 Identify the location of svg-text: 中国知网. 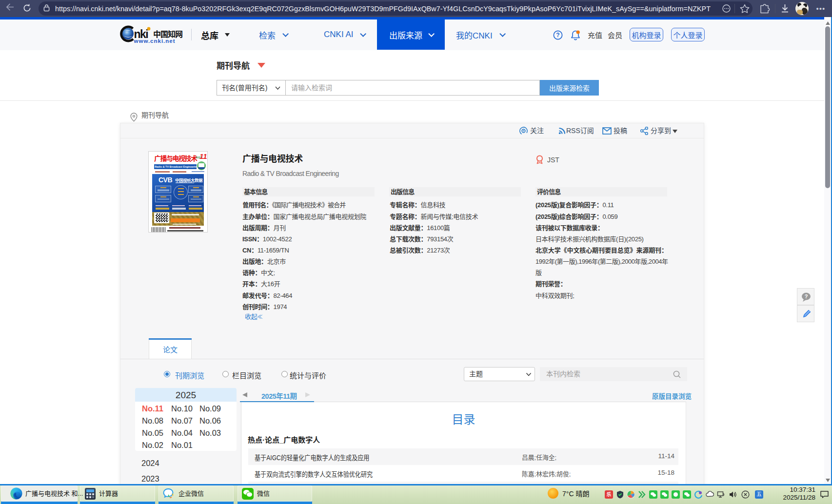
(168, 34).